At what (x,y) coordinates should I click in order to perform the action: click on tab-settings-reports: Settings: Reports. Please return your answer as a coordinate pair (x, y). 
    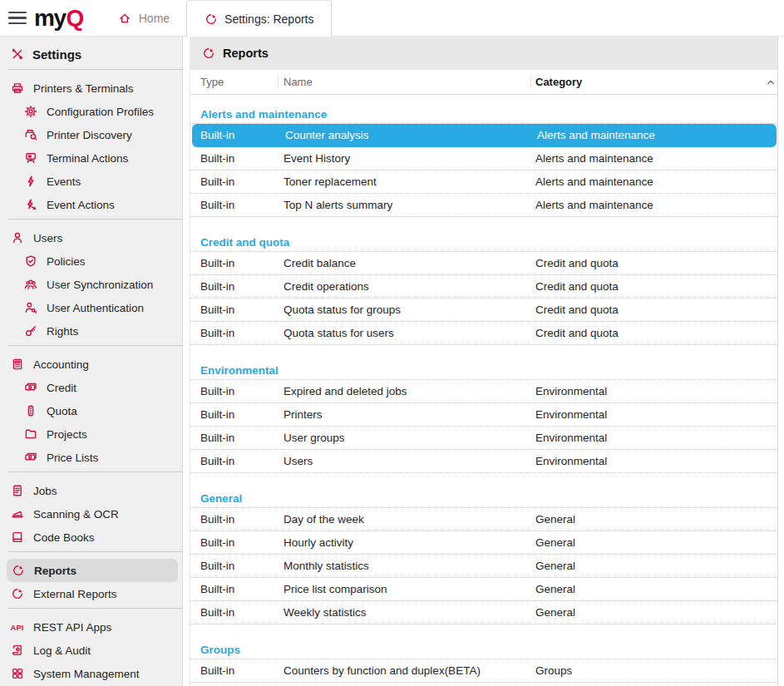
    Looking at the image, I should click on (259, 18).